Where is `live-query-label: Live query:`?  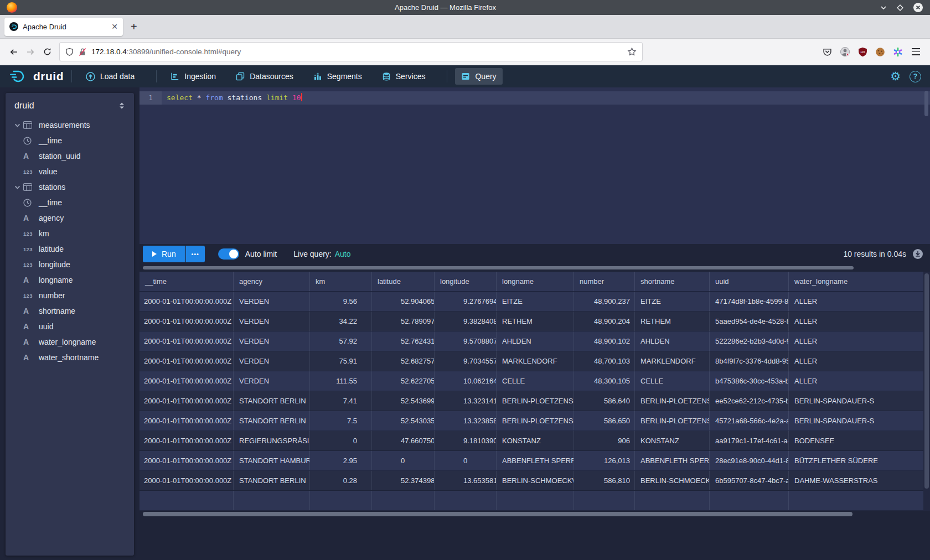
live-query-label: Live query: is located at coordinates (312, 254).